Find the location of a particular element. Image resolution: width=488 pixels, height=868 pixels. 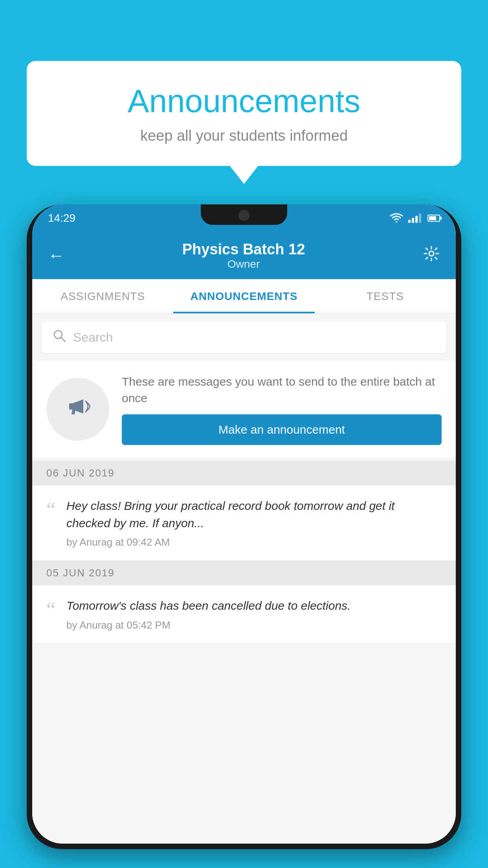

phone-camera is located at coordinates (244, 215).